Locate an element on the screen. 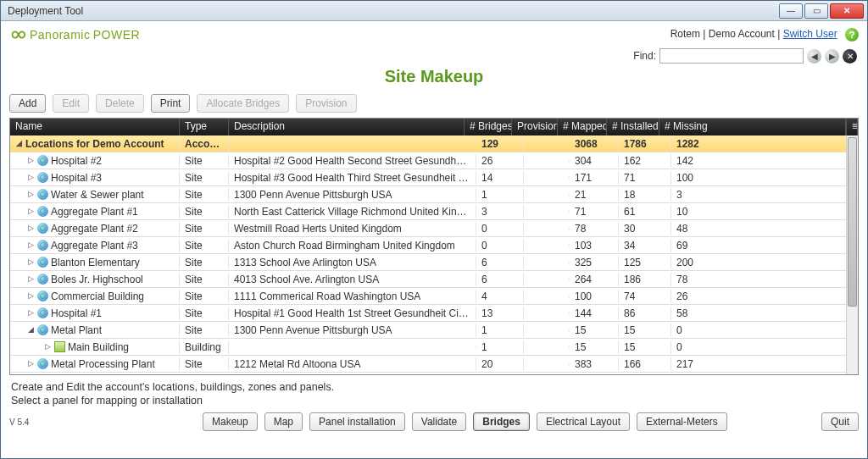 The height and width of the screenshot is (459, 868). map-button: Map is located at coordinates (283, 422).